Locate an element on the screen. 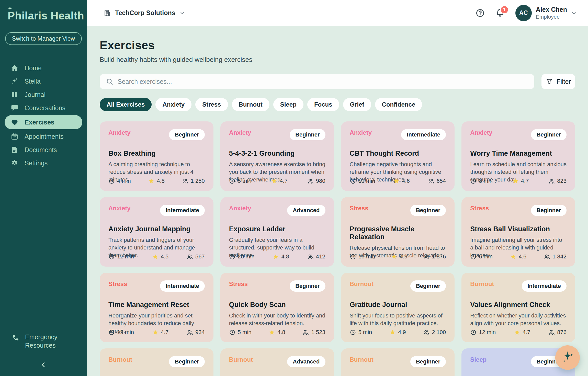 This screenshot has width=588, height=376. exercise-card-time-management-reset: Stress Intermediate Time Management Rese… is located at coordinates (156, 307).